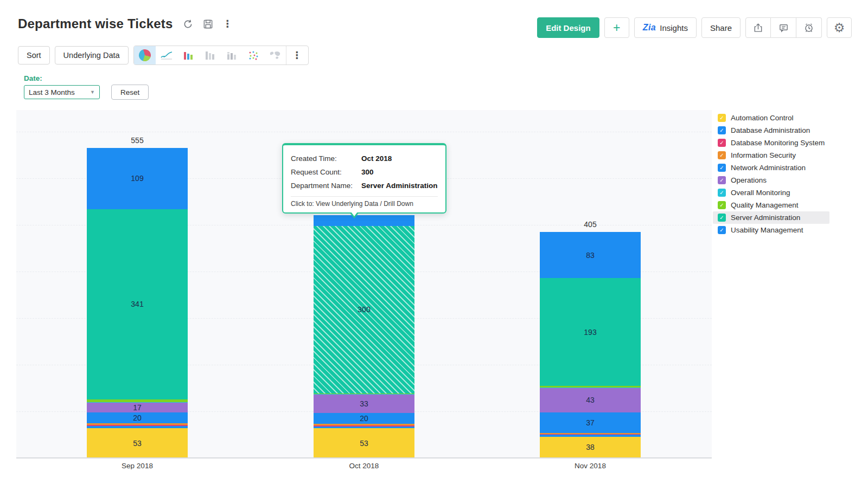 The image size is (868, 478). I want to click on header-icon-group, so click(783, 28).